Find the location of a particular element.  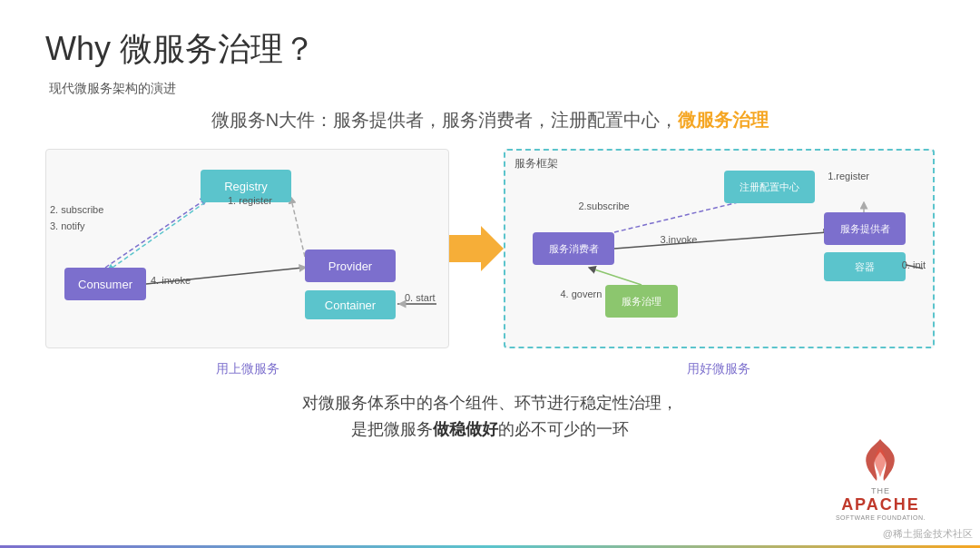

r-govern-label: 4. govern is located at coordinates (581, 294).